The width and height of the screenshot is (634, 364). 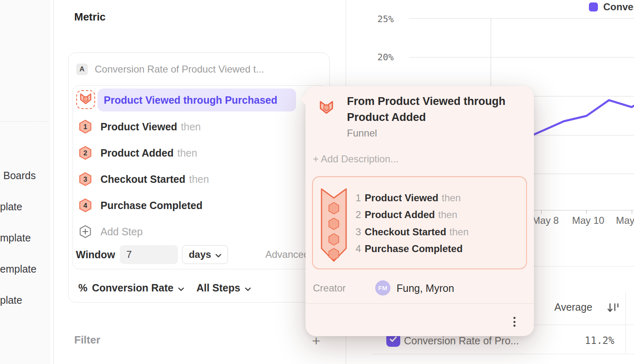 What do you see at coordinates (85, 232) in the screenshot?
I see `add-step-hexagon-icon` at bounding box center [85, 232].